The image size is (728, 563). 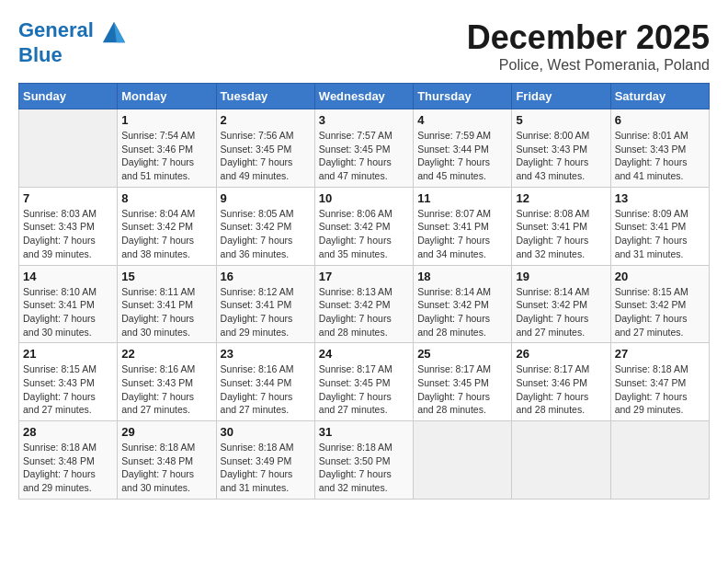 I want to click on day-info: Sunrise: 8:18 AM Sunset: 3:50 PM Dayligh…, so click(x=364, y=467).